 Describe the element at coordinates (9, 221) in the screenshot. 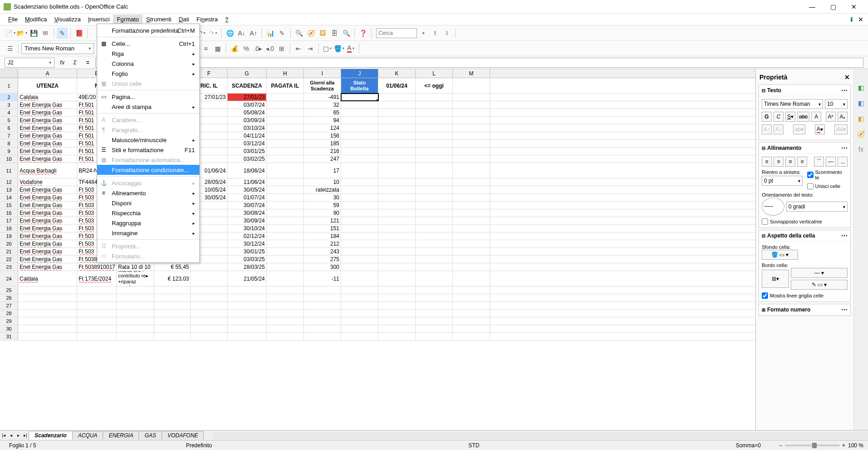

I see `row-header: 17` at that location.